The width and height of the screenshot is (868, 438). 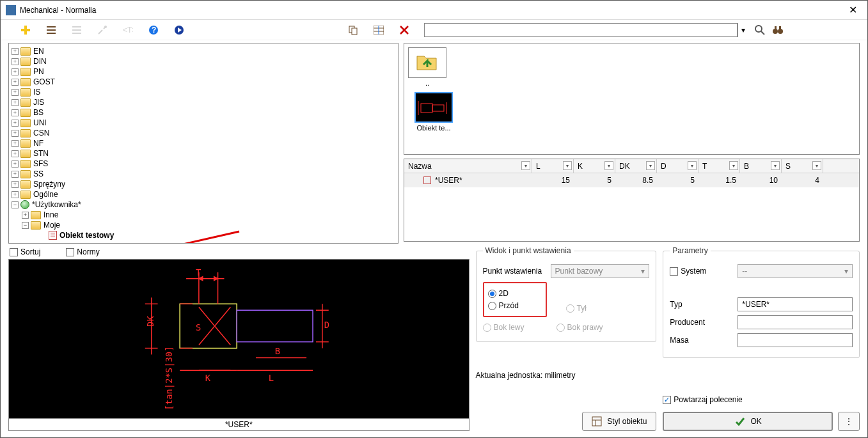 I want to click on tree-item-NF: NF, so click(x=38, y=143).